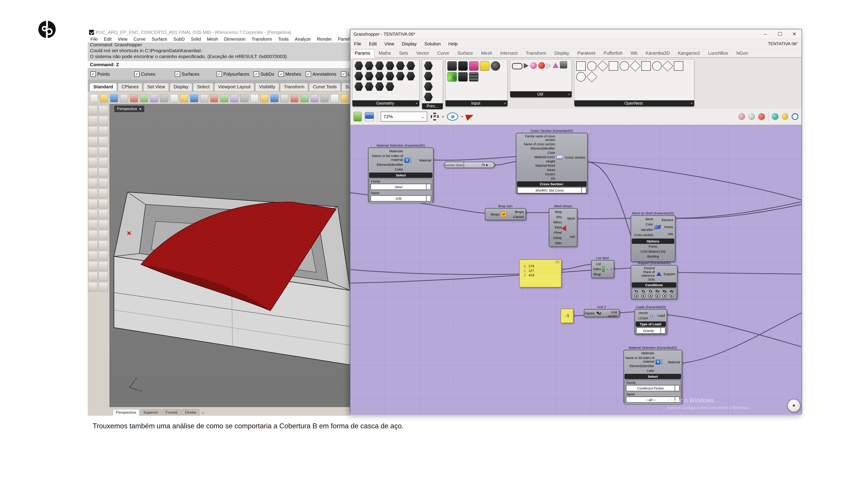  I want to click on bifocals-icon, so click(563, 65).